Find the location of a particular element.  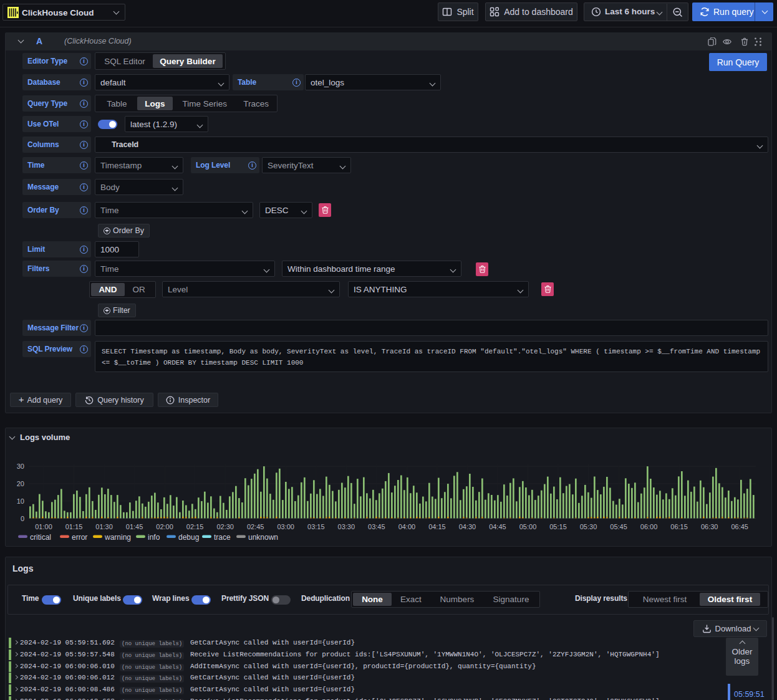

svg-text: 03:30 is located at coordinates (347, 527).